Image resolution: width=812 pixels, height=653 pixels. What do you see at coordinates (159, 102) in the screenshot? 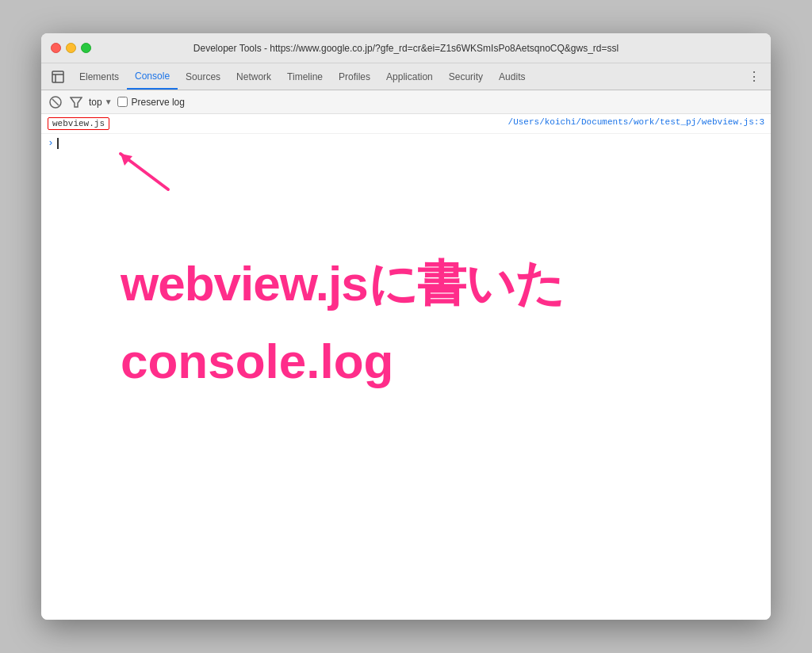
I see `preserve-log-label: Preserve log` at bounding box center [159, 102].